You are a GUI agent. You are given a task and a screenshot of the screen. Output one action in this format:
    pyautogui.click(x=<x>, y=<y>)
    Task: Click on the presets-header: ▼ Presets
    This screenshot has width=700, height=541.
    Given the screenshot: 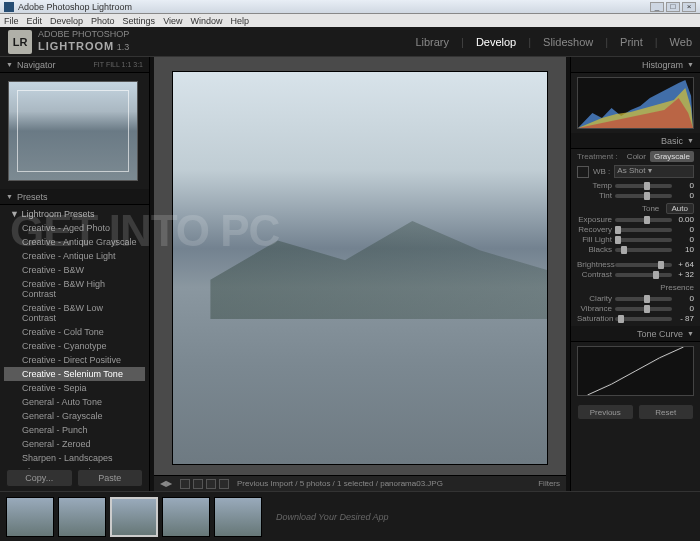 What is the action you would take?
    pyautogui.click(x=74, y=197)
    